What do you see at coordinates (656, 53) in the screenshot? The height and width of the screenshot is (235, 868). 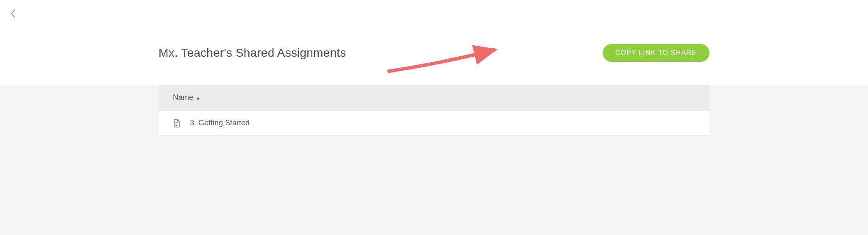 I see `copy-link-button: COPY LINK TO SHARE` at bounding box center [656, 53].